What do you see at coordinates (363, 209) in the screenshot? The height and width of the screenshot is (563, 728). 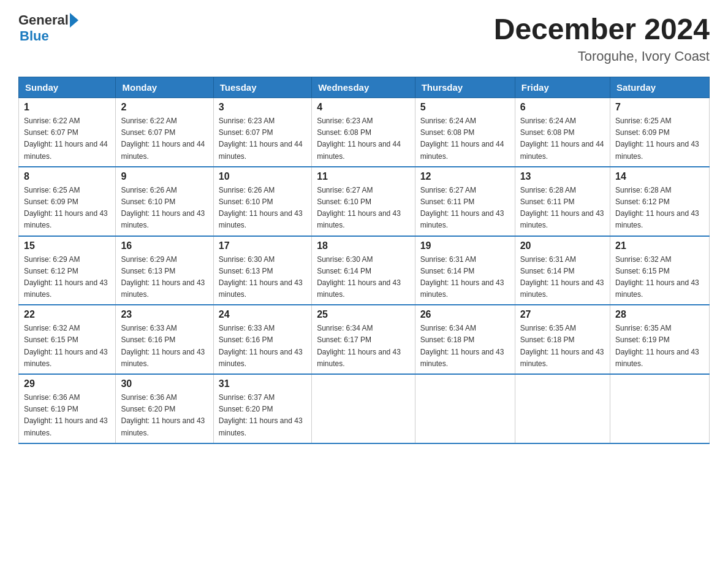 I see `day-info: Sunrise: 6:27 AMSunset: 6:10 PMDaylight:…` at bounding box center [363, 209].